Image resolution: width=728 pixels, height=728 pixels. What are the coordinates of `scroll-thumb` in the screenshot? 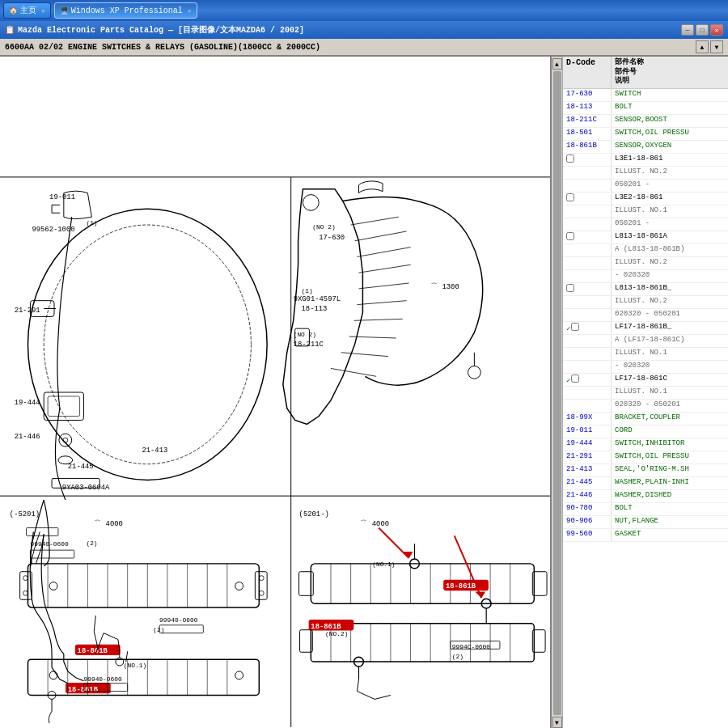 It's located at (557, 393).